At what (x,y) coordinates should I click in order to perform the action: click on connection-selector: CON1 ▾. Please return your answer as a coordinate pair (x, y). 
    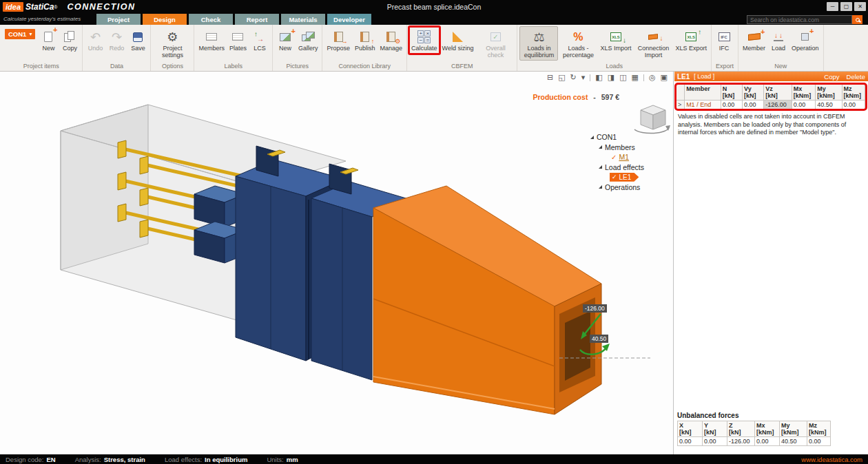
    Looking at the image, I should click on (20, 34).